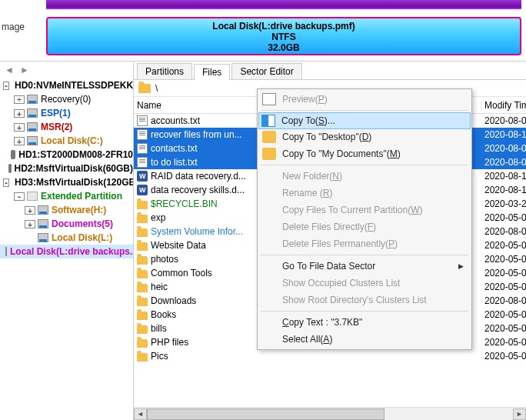 This screenshot has width=526, height=420. Describe the element at coordinates (284, 5) in the screenshot. I see `partition-strip` at that location.